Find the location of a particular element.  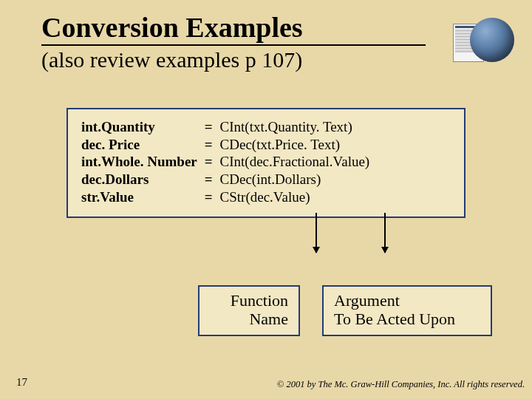

code-lhs: dec.Dollars is located at coordinates (143, 180).